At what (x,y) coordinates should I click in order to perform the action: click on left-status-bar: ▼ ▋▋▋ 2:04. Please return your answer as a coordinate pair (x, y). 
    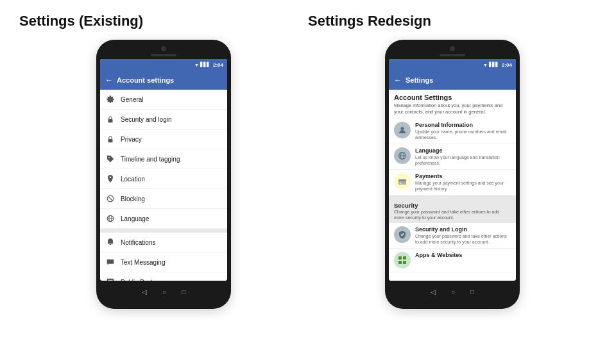
    Looking at the image, I should click on (164, 65).